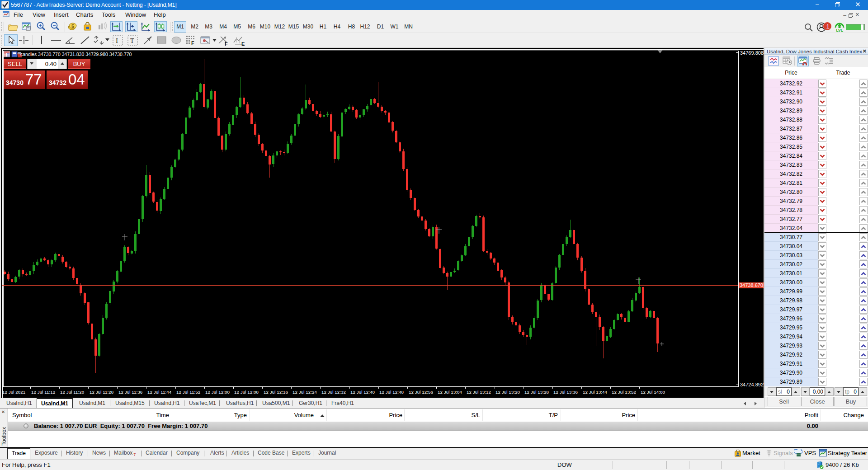 Image resolution: width=868 pixels, height=470 pixels. What do you see at coordinates (132, 41) in the screenshot?
I see `svg-text: T` at bounding box center [132, 41].